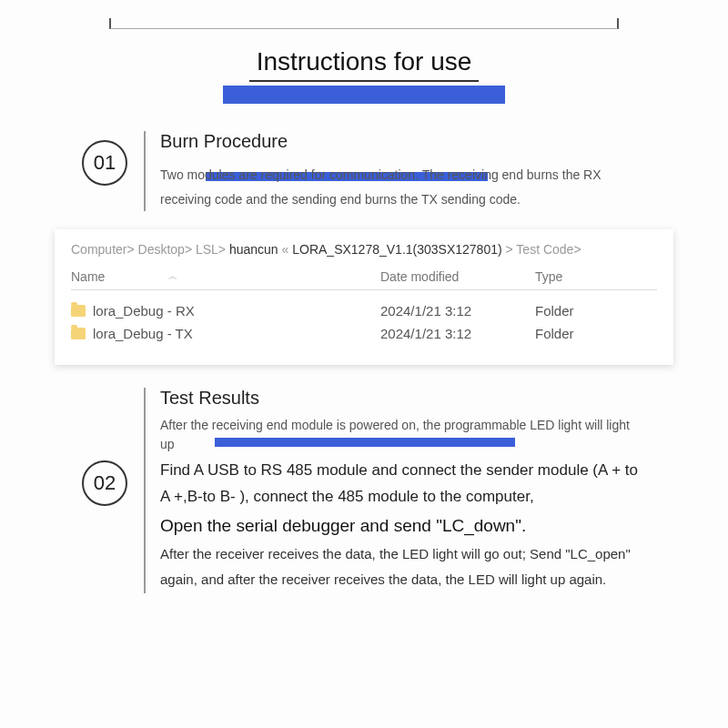 The image size is (728, 728). I want to click on step-1-desc: Two modules are required for communicati…, so click(403, 187).